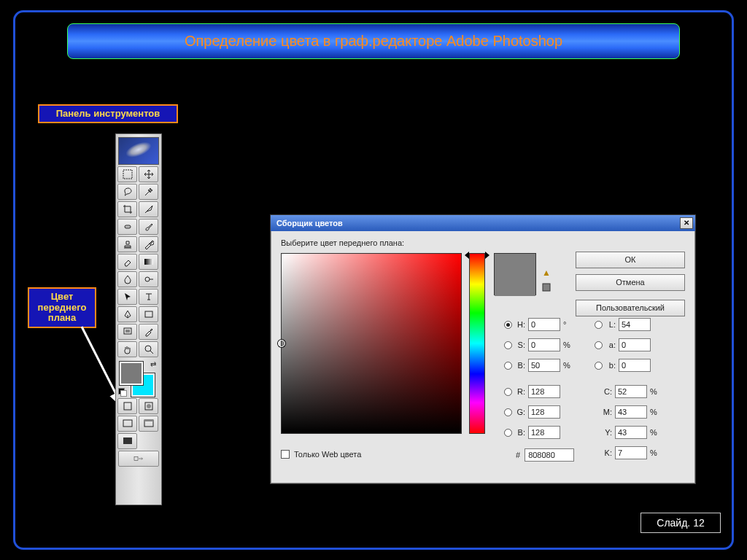 This screenshot has height=560, width=747. Describe the element at coordinates (539, 455) in the screenshot. I see `hex-row: # 808080` at that location.